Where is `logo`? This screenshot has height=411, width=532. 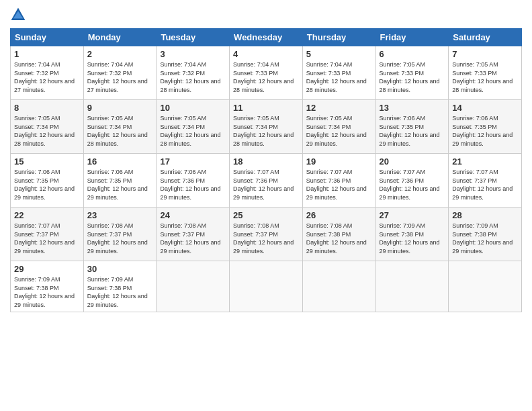 logo is located at coordinates (19, 15).